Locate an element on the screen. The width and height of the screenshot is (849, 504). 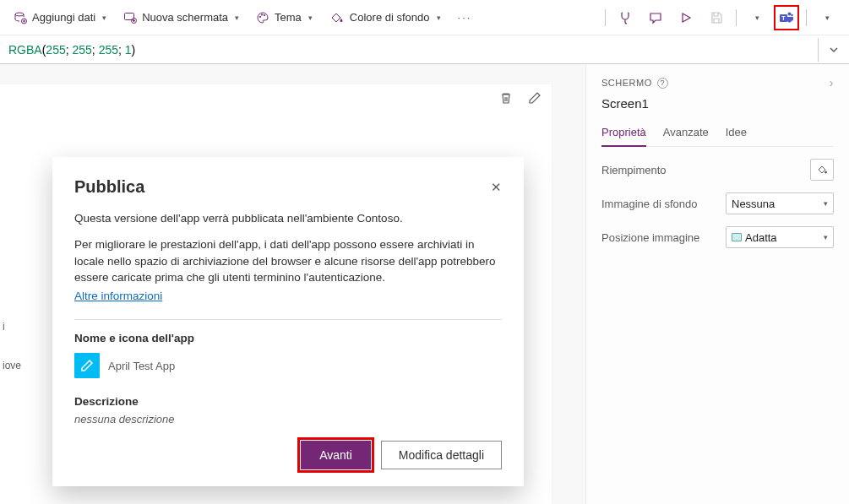
panel-header: SCHERMO ? › is located at coordinates (718, 83).